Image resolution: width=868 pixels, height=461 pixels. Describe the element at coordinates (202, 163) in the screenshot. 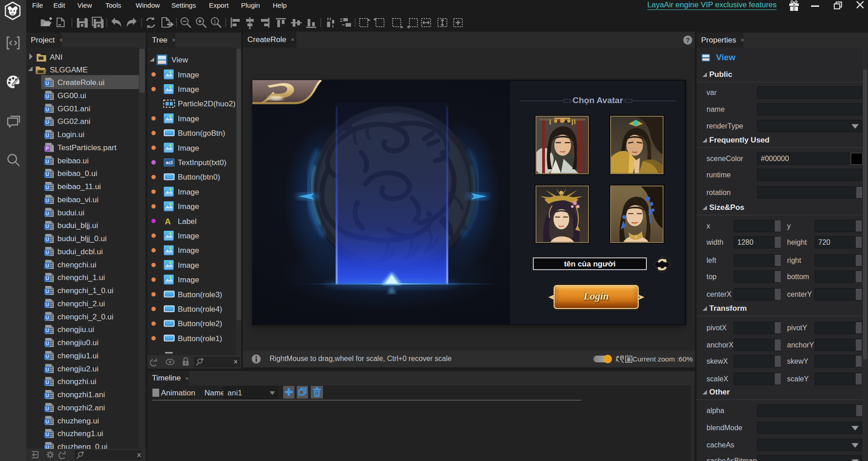

I see `svg-text: TextInput(txt0)` at that location.